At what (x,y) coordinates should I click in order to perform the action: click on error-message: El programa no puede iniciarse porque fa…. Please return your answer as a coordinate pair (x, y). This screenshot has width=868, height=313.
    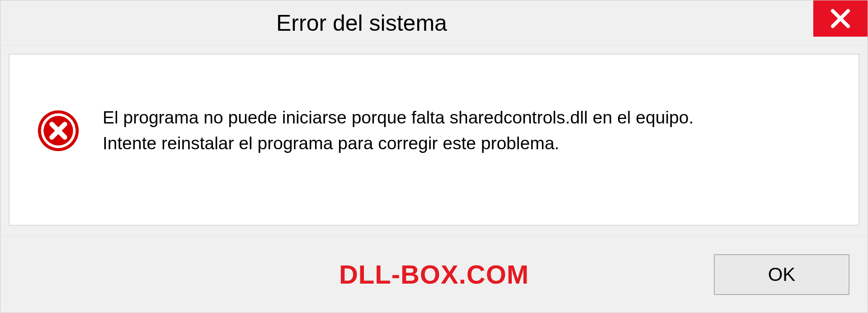
    Looking at the image, I should click on (398, 130).